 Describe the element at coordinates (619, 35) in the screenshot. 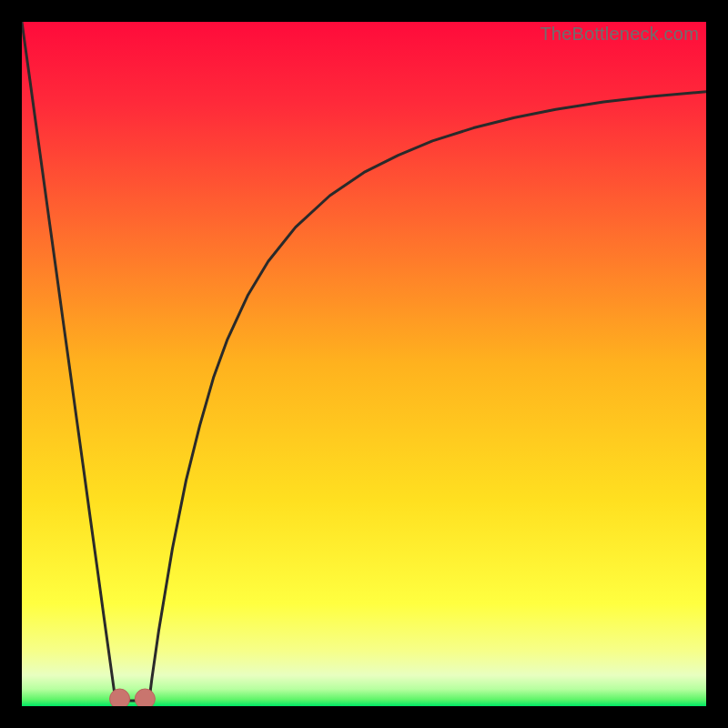

I see `watermark-label: TheBottleneck.com` at that location.